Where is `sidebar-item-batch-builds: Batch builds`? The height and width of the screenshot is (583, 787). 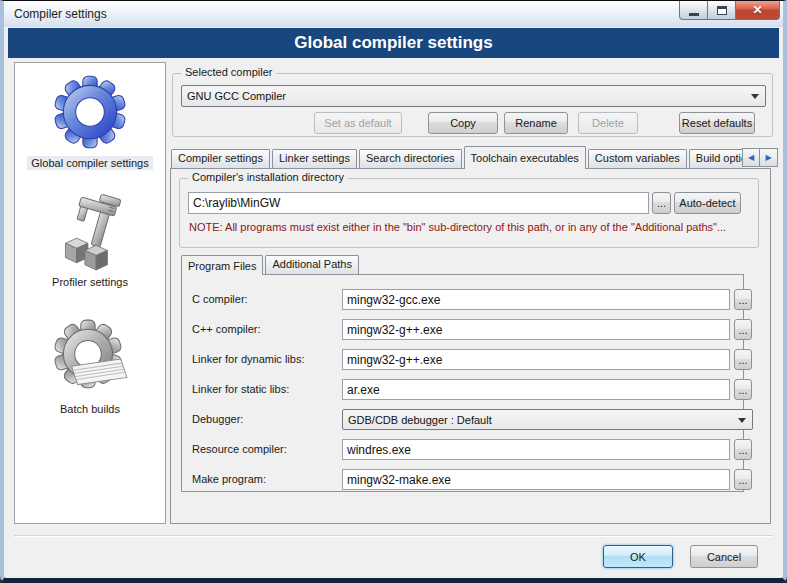
sidebar-item-batch-builds: Batch builds is located at coordinates (90, 366).